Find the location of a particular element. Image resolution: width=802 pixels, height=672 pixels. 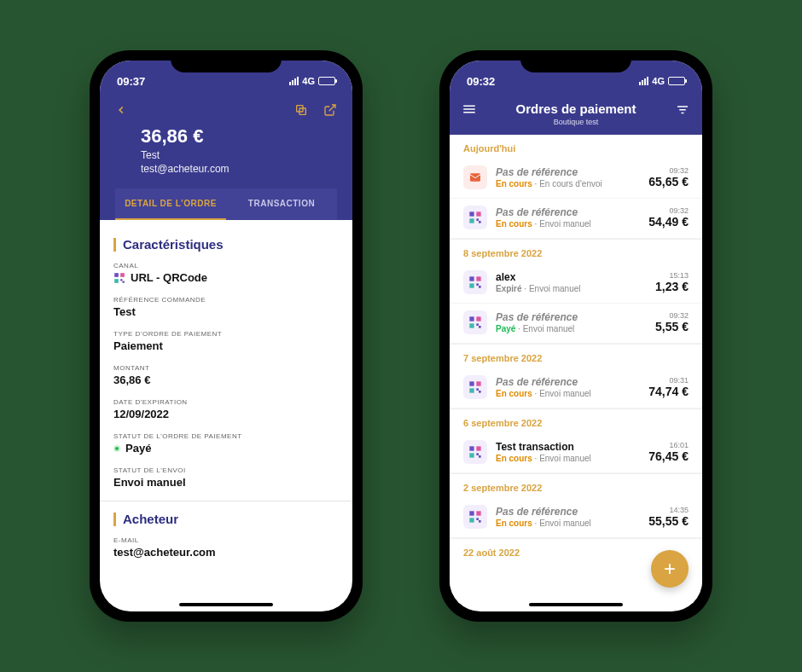

order-reference: alex is located at coordinates (572, 277).